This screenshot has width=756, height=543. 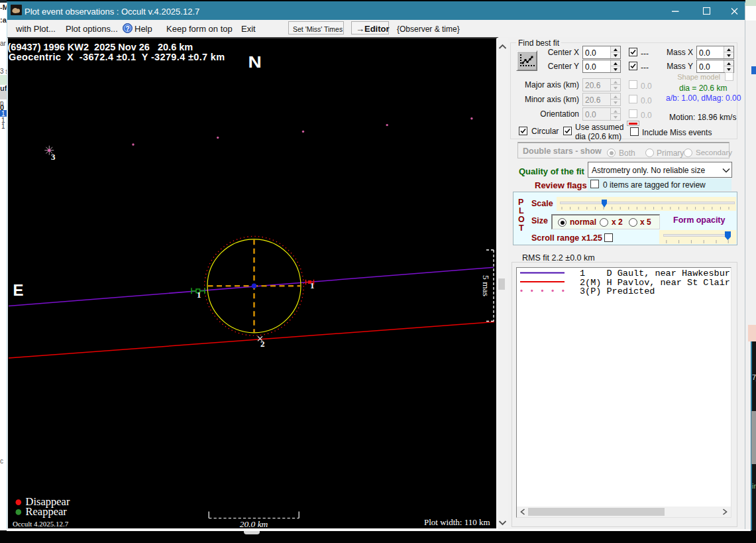 I want to click on svg-text: 5 mas, so click(x=486, y=286).